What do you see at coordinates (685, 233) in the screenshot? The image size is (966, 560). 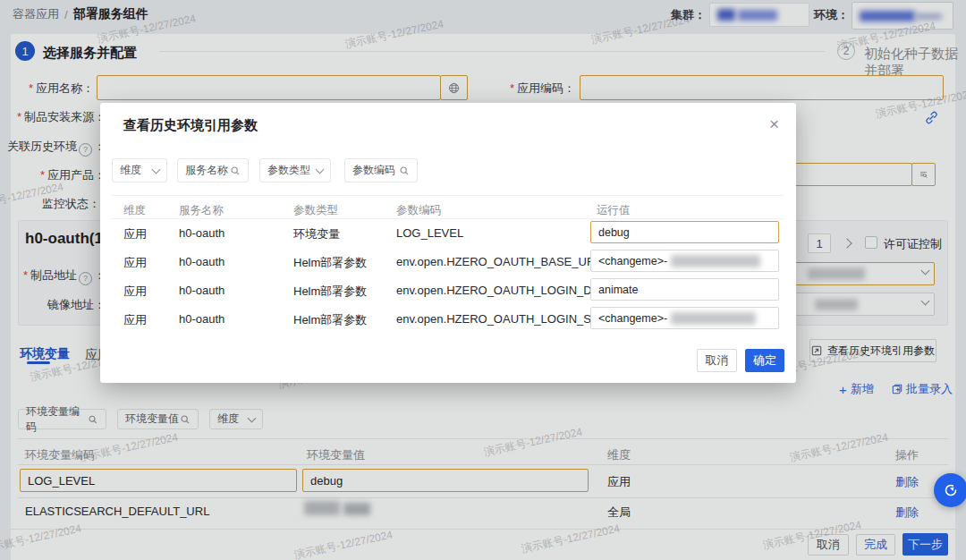 I see `param-row-run-value-input: debug` at bounding box center [685, 233].